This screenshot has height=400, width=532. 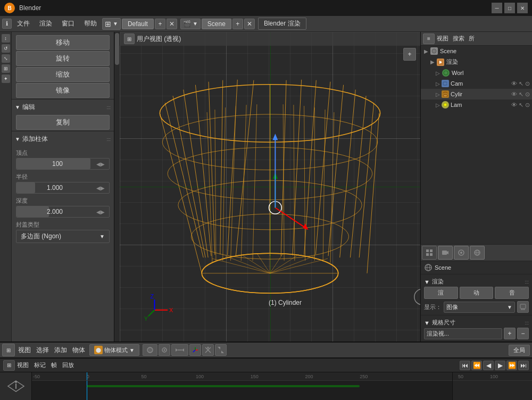 I want to click on maximize-button: □, so click(x=510, y=8).